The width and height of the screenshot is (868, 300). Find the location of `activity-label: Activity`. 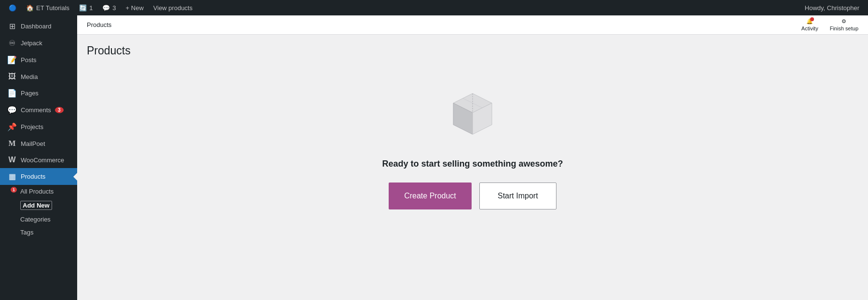

activity-label: Activity is located at coordinates (810, 28).